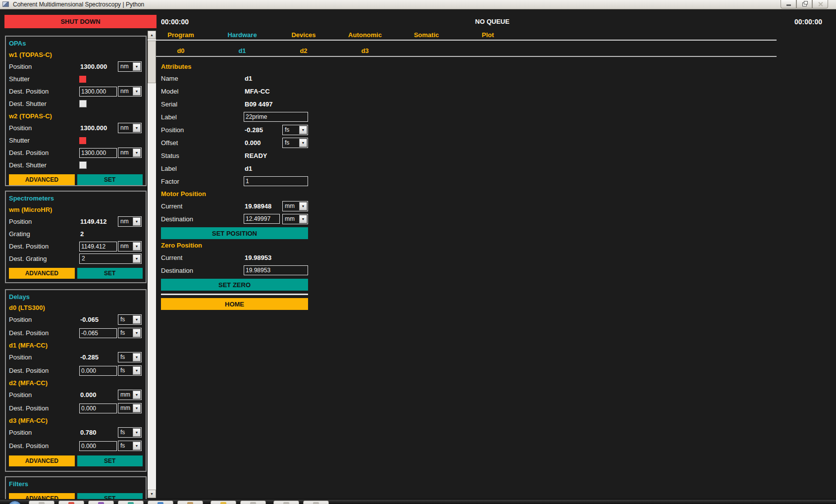 The width and height of the screenshot is (836, 504). I want to click on runtime-clock-right: 00:00:00, so click(787, 22).